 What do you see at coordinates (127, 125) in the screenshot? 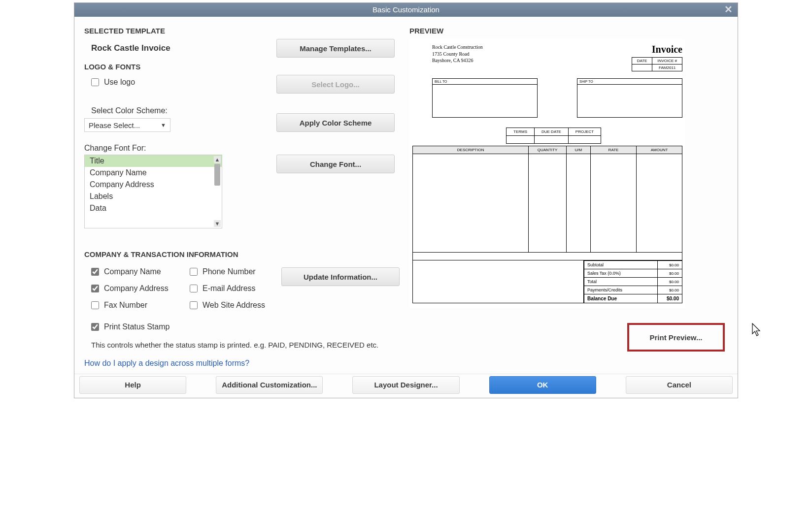
I see `color-scheme-select: Please Select... ▼` at bounding box center [127, 125].